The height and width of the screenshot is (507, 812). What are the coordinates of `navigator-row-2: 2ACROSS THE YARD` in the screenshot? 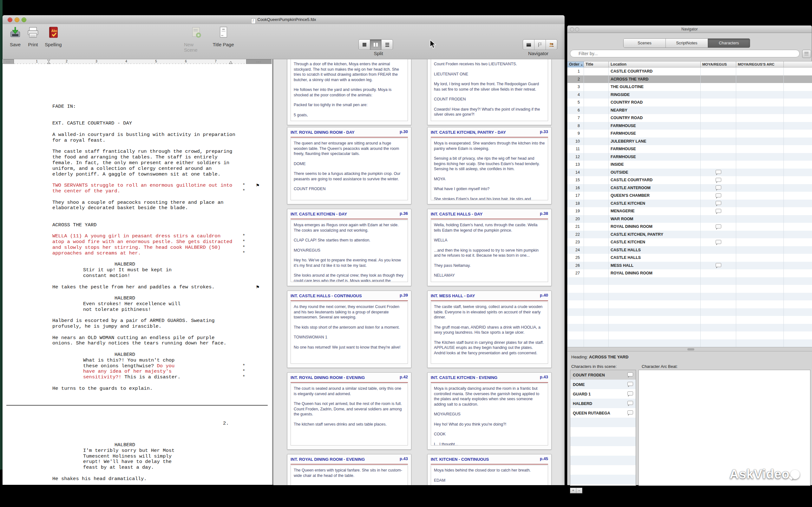 It's located at (690, 79).